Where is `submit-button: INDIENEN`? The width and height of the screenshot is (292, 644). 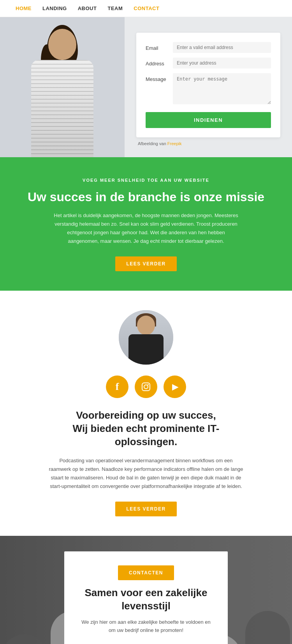 submit-button: INDIENEN is located at coordinates (208, 120).